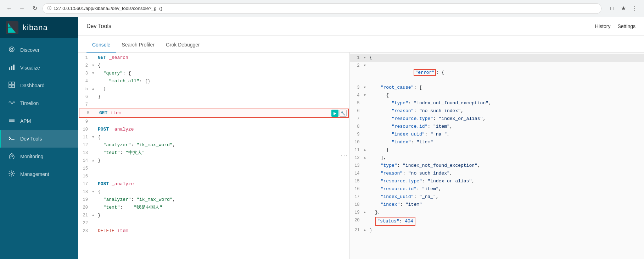 The image size is (644, 259). What do you see at coordinates (214, 145) in the screenshot?
I see `code-line-12: 12 "analyzer": "ik_max_word",` at bounding box center [214, 145].